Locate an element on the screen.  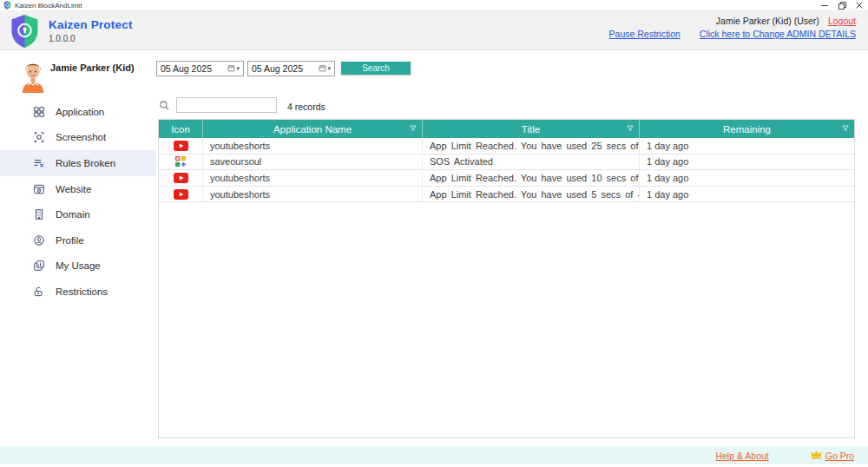
sidebar-item-domain: Domain is located at coordinates (78, 214).